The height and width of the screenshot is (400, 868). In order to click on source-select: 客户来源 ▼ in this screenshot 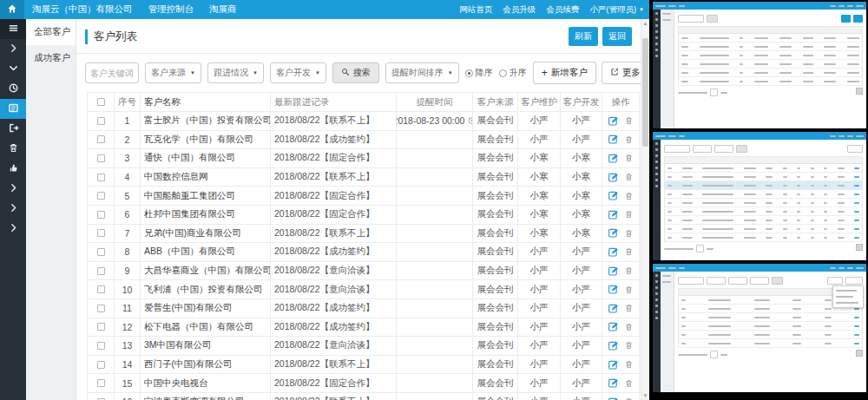, I will do `click(174, 73)`.